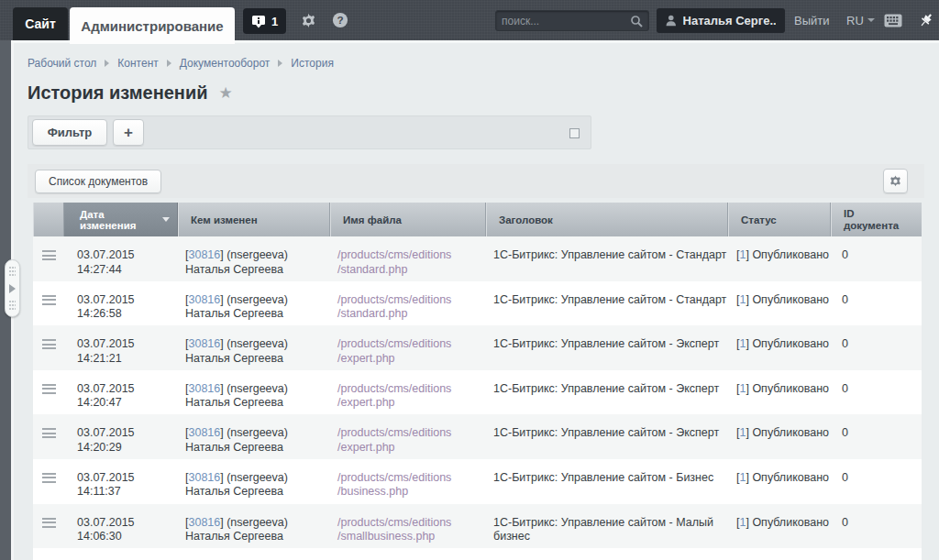 This screenshot has width=939, height=560. Describe the element at coordinates (877, 526) in the screenshot. I see `cell-doc-id: 0` at that location.